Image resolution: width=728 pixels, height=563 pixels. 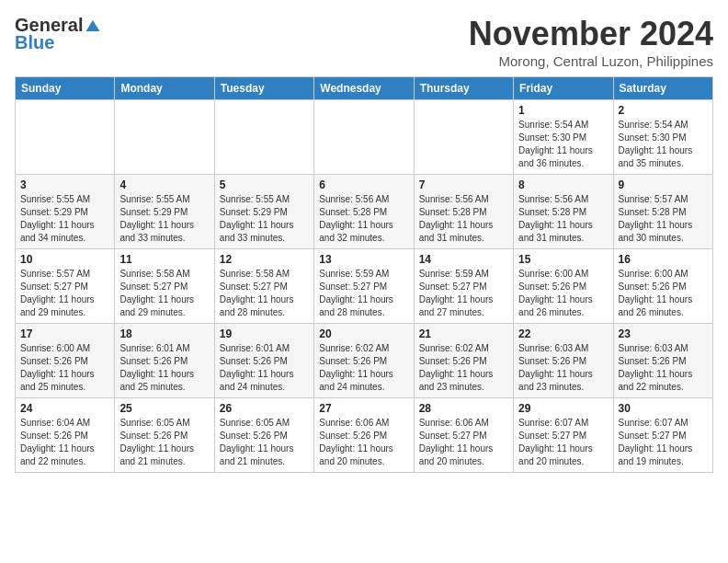 What do you see at coordinates (265, 334) in the screenshot?
I see `day-number: 19` at bounding box center [265, 334].